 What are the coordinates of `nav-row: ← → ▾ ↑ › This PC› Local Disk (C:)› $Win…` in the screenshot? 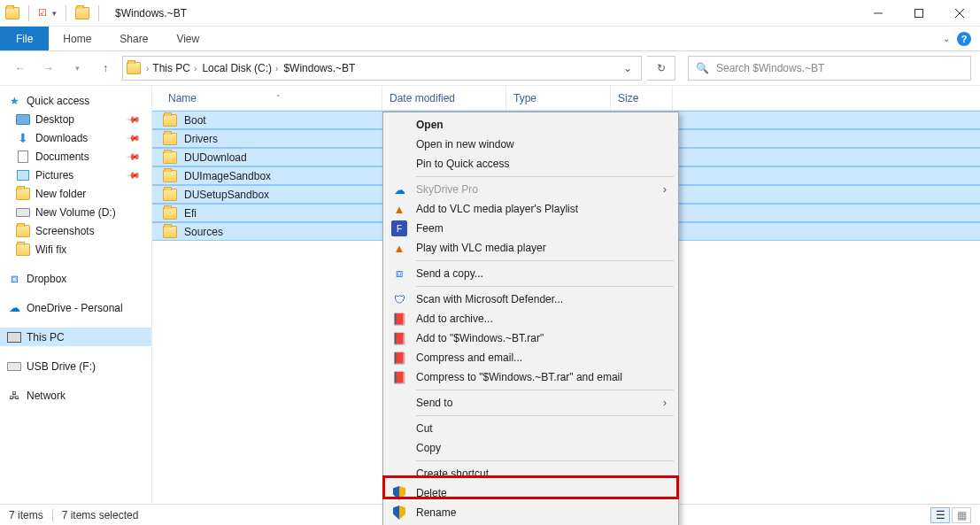 It's located at (490, 68).